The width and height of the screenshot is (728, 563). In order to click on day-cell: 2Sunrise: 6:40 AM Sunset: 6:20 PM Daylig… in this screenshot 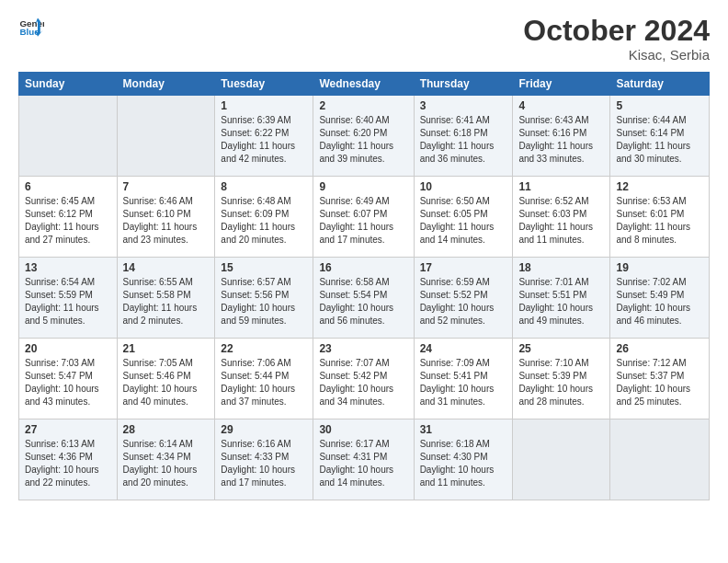, I will do `click(364, 136)`.